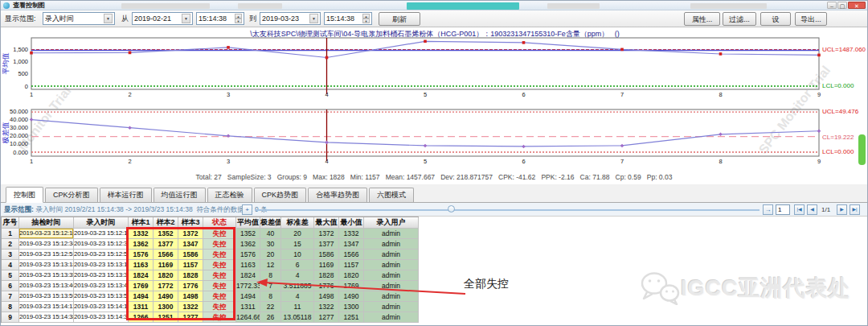  I want to click on table-cell: 1772.33, so click(248, 287).